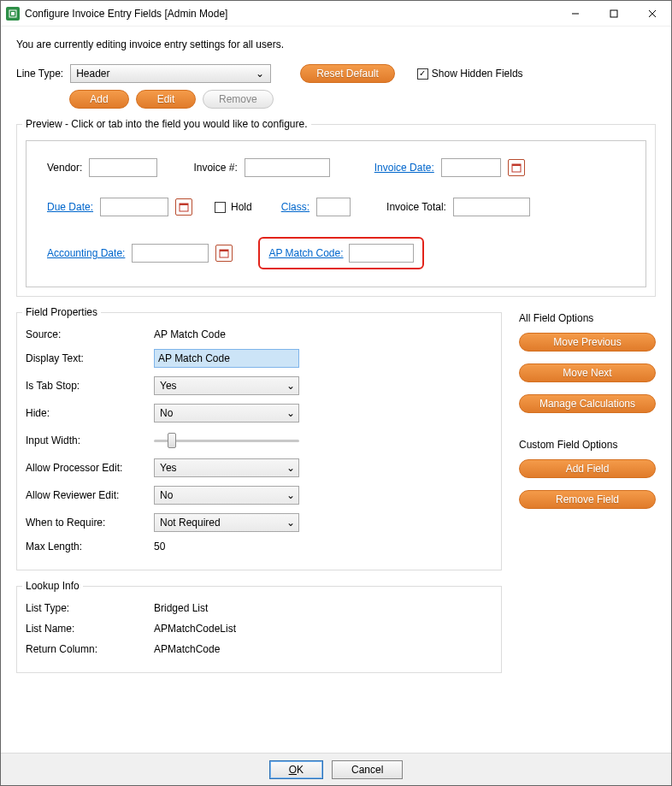 The width and height of the screenshot is (672, 786). Describe the element at coordinates (90, 649) in the screenshot. I see `return-column-label: Return Column:` at that location.